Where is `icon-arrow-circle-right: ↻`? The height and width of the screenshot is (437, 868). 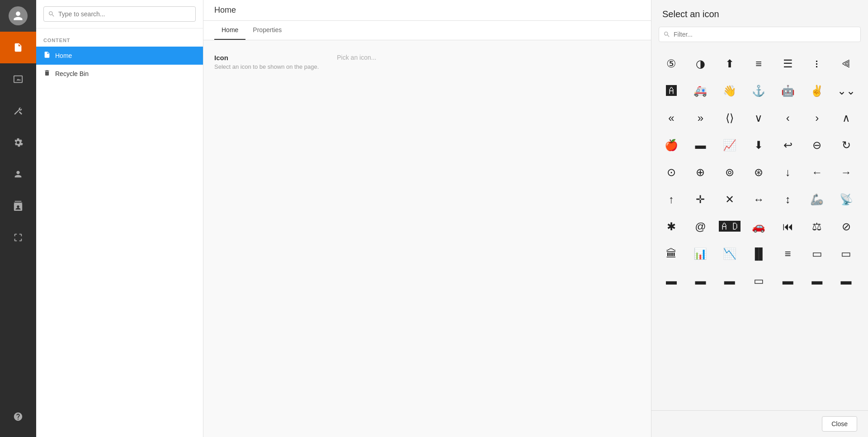 icon-arrow-circle-right: ↻ is located at coordinates (846, 145).